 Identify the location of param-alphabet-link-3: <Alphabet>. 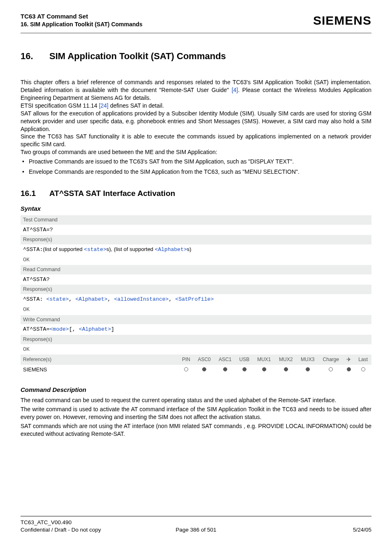
(95, 329).